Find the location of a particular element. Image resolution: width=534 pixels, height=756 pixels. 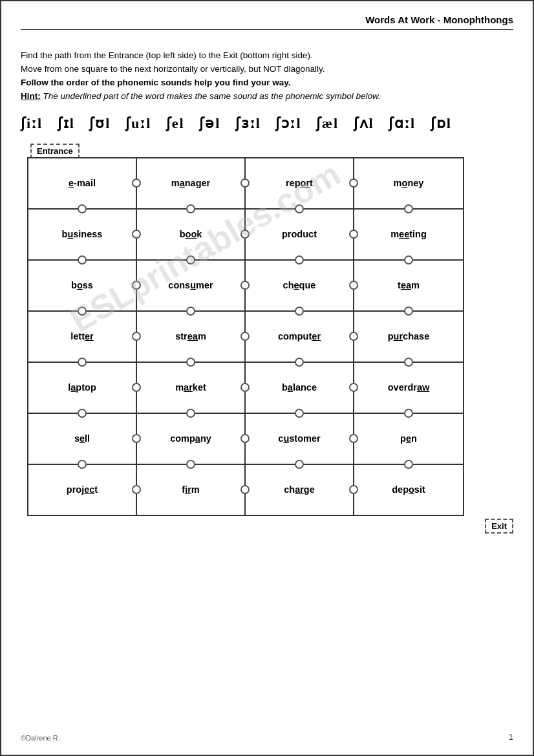

cell-project: project is located at coordinates (83, 490).